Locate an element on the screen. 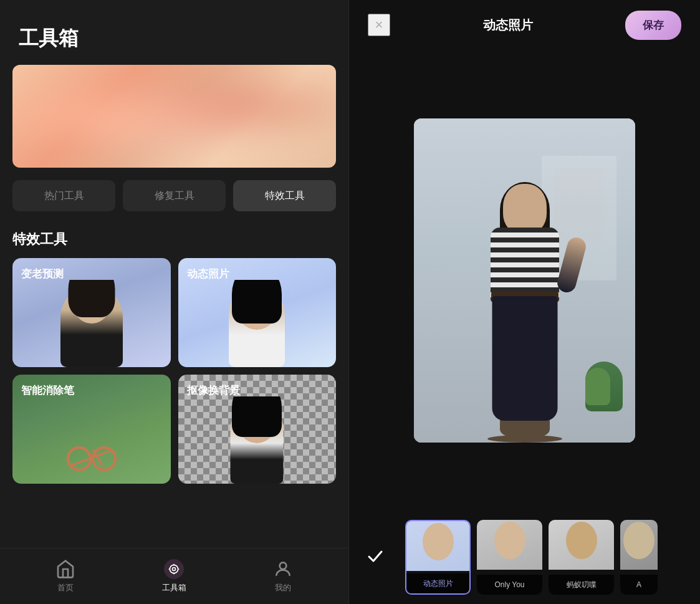  carousel-label-partial: A is located at coordinates (639, 585).